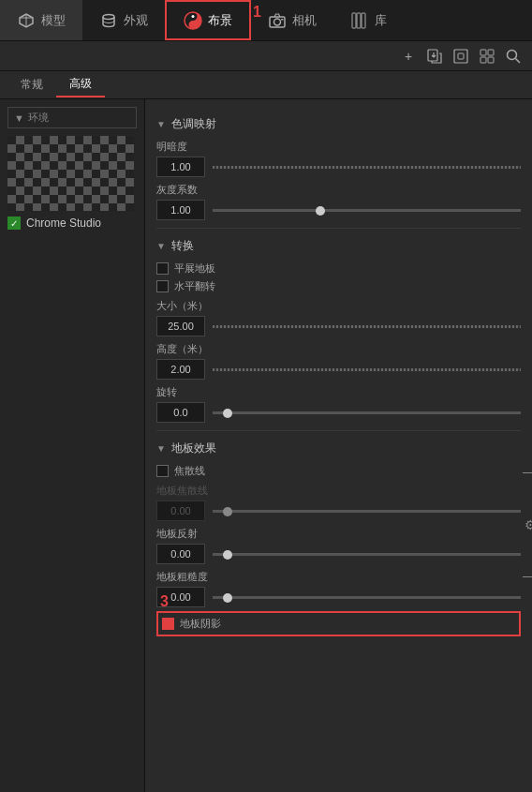 Image resolution: width=532 pixels, height=792 pixels. What do you see at coordinates (136, 21) in the screenshot?
I see `nav-label-appearance: 外观` at bounding box center [136, 21].